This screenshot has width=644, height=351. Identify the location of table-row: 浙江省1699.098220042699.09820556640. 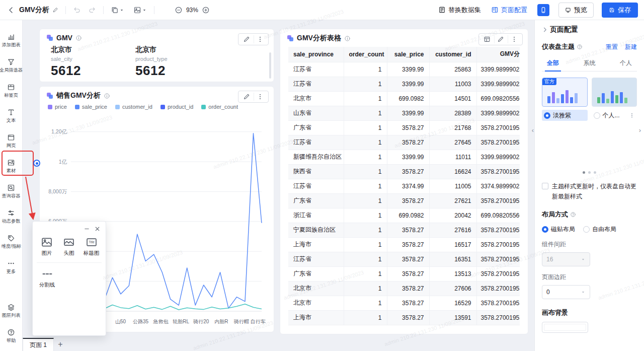
(404, 216).